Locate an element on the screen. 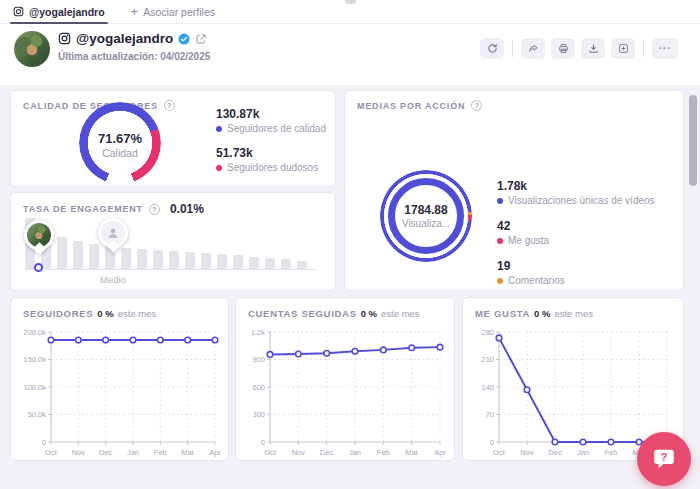  chart-title-row: ME GUSTA 0 % este mes is located at coordinates (534, 314).